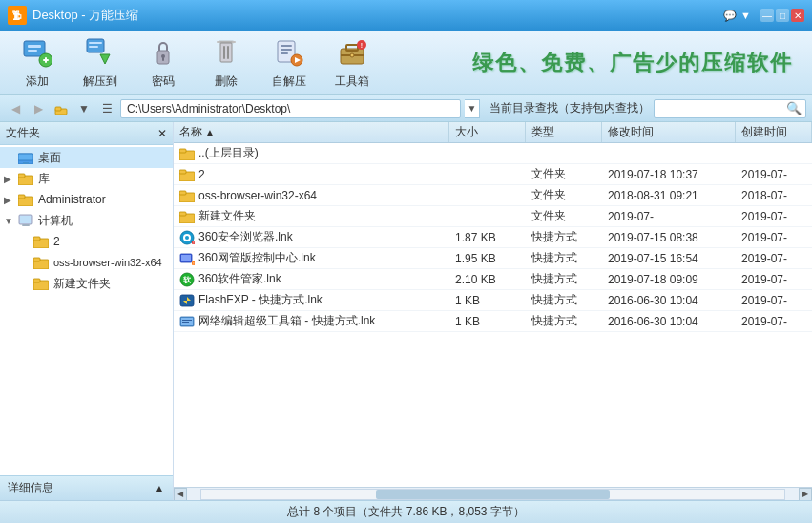  What do you see at coordinates (669, 132) in the screenshot?
I see `col-header-modified: 修改时间` at bounding box center [669, 132].